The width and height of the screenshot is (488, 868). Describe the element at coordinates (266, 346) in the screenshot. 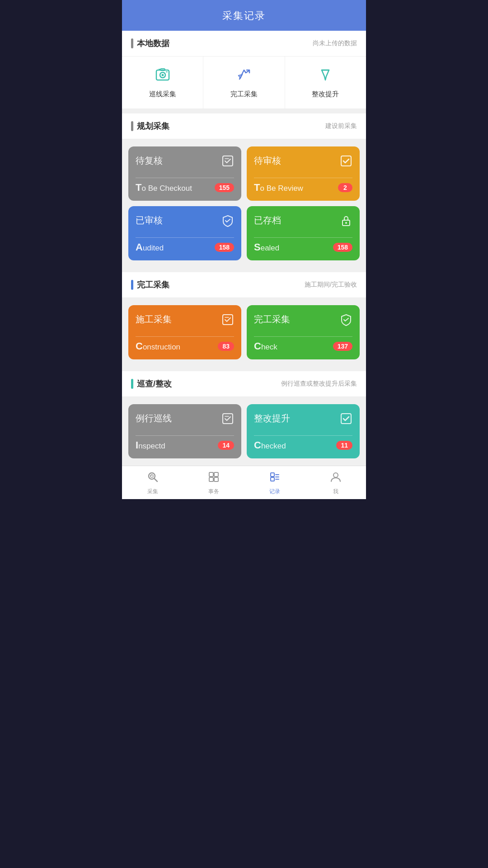

I see `card-en-check: Check` at that location.